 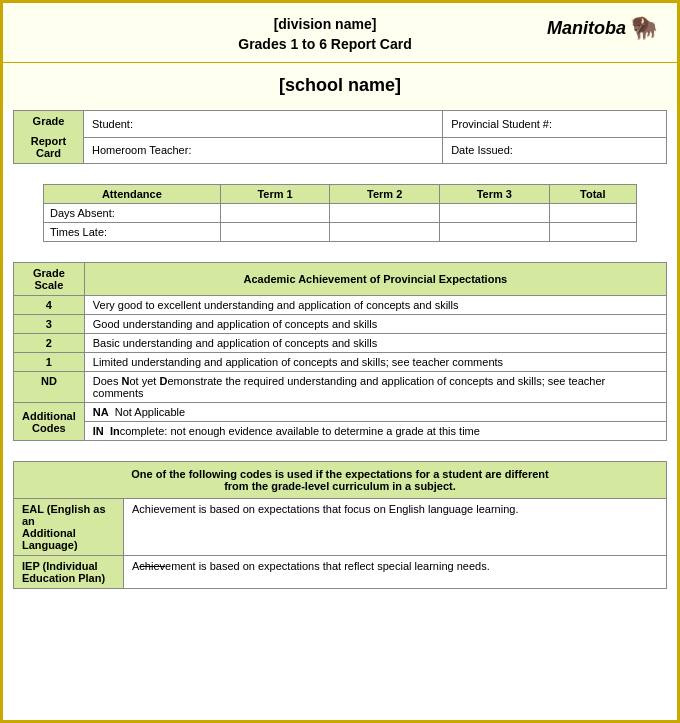 I want to click on grade-label: Grade, so click(x=48, y=121).